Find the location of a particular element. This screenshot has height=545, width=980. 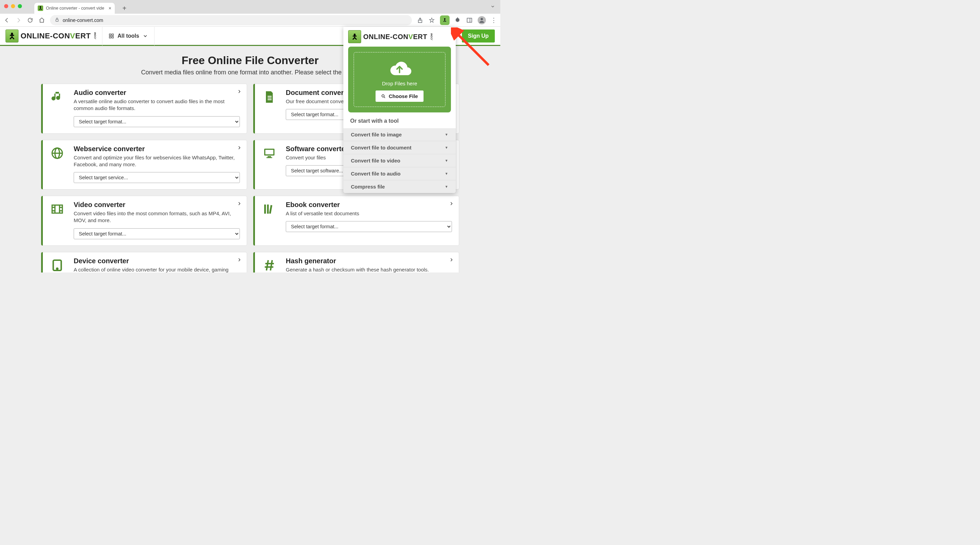

window-controls is located at coordinates (13, 6).